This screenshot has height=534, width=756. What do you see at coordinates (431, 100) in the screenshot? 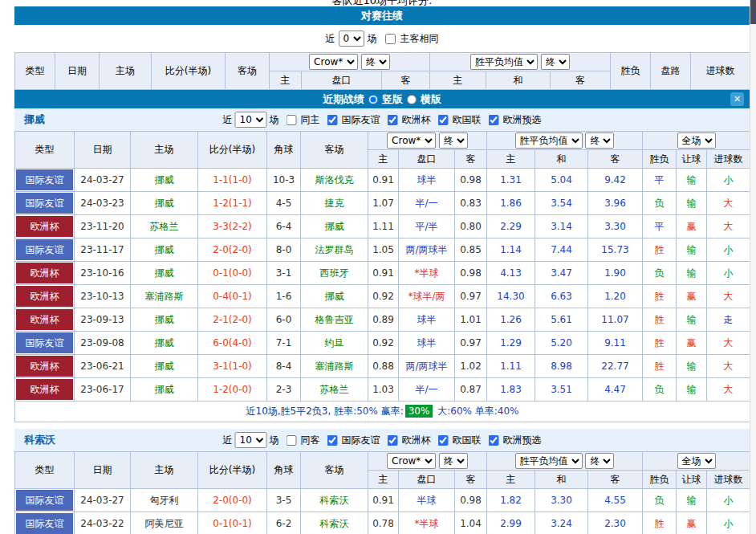
I see `horizontal-layout-label: 横版` at bounding box center [431, 100].